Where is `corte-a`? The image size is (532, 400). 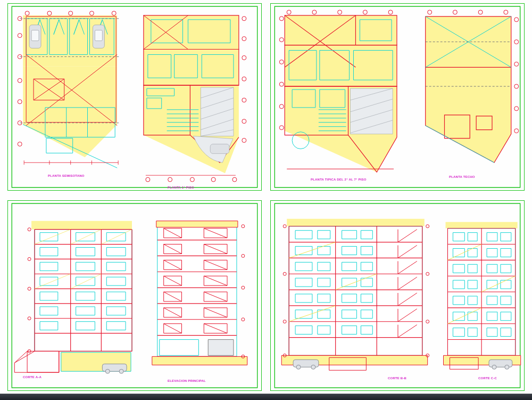
corte-a is located at coordinates (73, 297).